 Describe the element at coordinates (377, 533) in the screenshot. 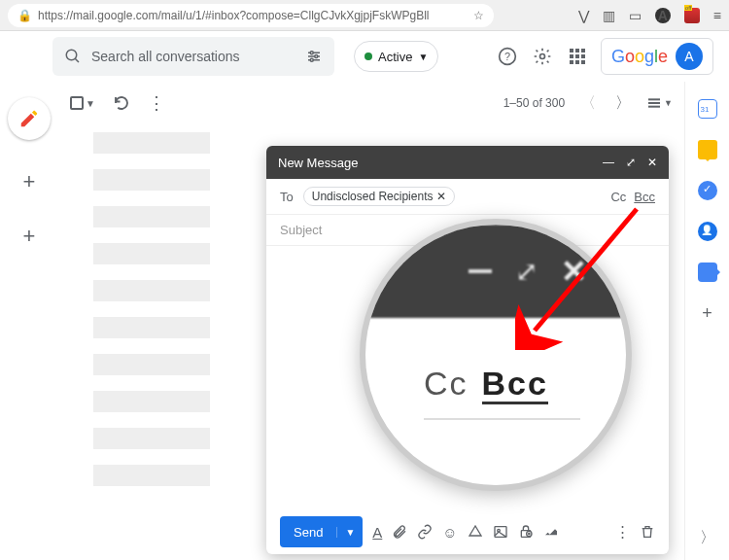

I see `format-icon: A` at that location.